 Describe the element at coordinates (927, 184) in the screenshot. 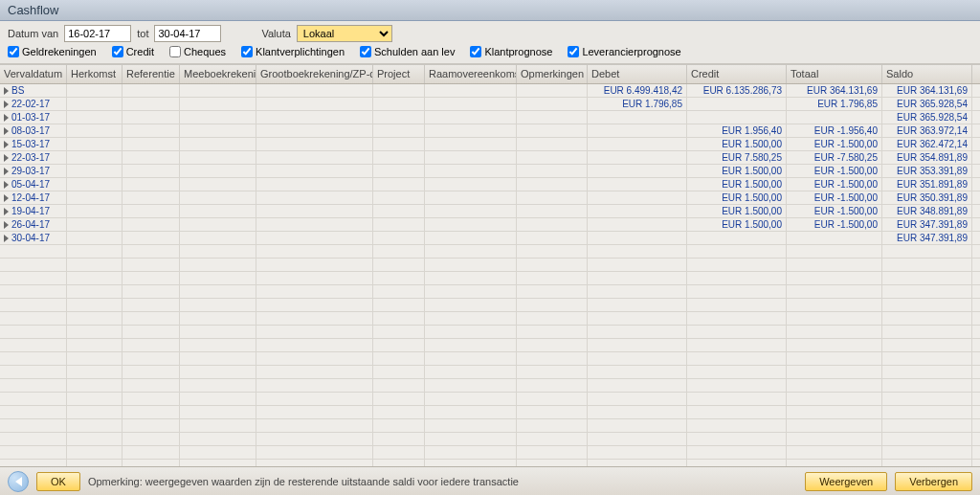

I see `saldo-cell: EUR 351.891,89` at that location.